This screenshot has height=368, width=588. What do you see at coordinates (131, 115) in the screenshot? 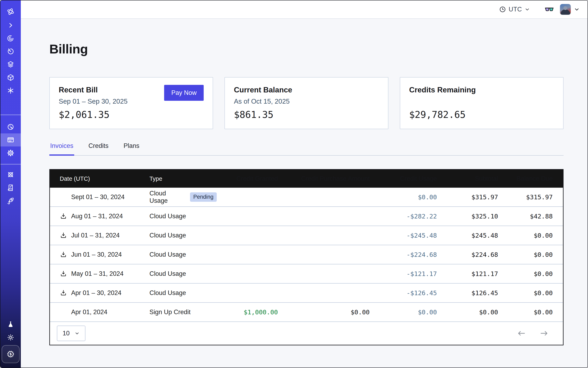
I see `recent-bill-amount: $2,061.35` at bounding box center [131, 115].